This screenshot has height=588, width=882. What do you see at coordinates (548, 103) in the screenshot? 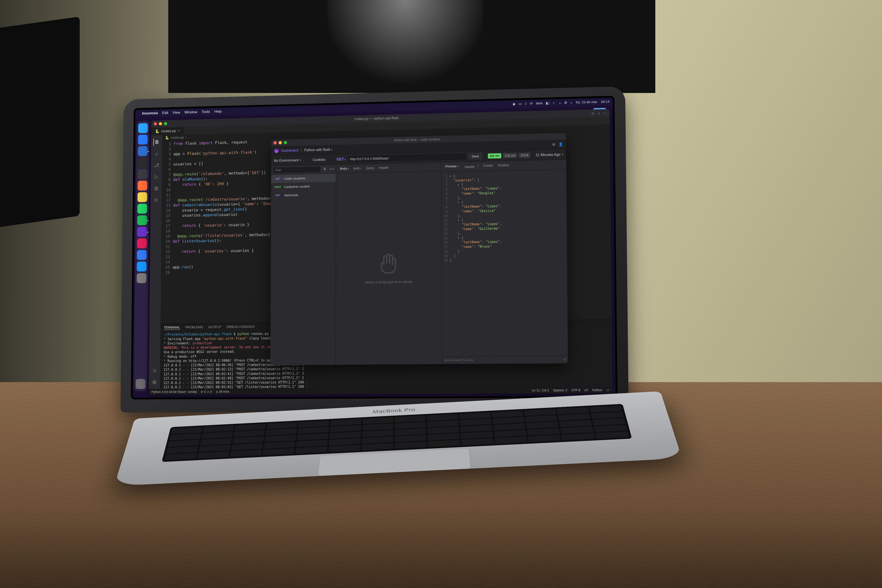
I see `status-battery-icon: ▮▯` at bounding box center [548, 103].